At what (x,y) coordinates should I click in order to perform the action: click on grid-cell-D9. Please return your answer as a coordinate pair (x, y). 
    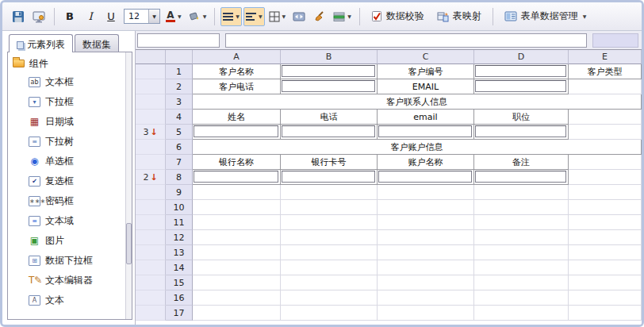
    Looking at the image, I should click on (522, 192).